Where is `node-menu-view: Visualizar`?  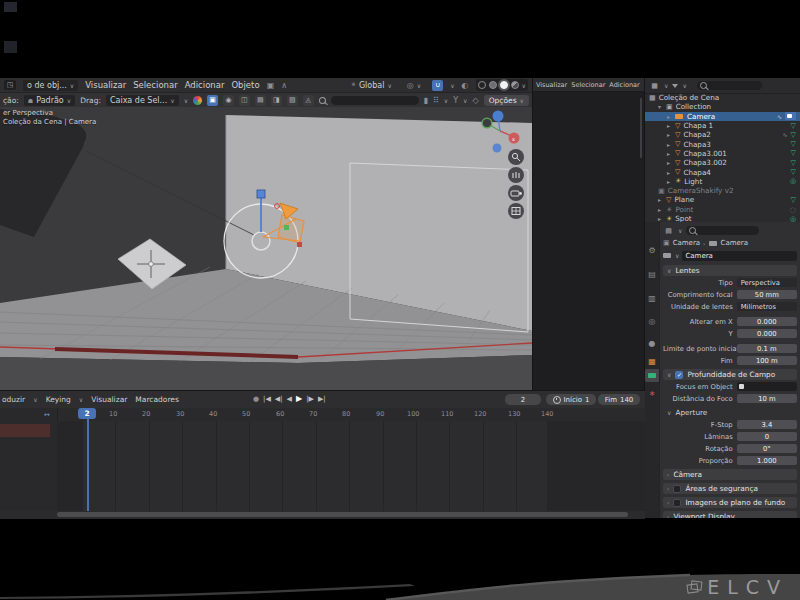
node-menu-view: Visualizar is located at coordinates (552, 85).